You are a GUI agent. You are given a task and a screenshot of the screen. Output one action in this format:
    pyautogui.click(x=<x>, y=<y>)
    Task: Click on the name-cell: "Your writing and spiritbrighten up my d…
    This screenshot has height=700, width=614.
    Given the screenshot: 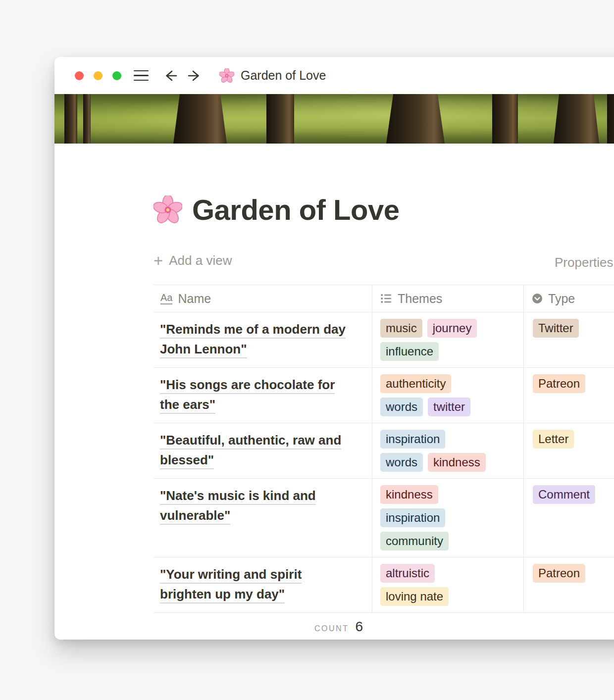 What is the action you would take?
    pyautogui.click(x=263, y=585)
    